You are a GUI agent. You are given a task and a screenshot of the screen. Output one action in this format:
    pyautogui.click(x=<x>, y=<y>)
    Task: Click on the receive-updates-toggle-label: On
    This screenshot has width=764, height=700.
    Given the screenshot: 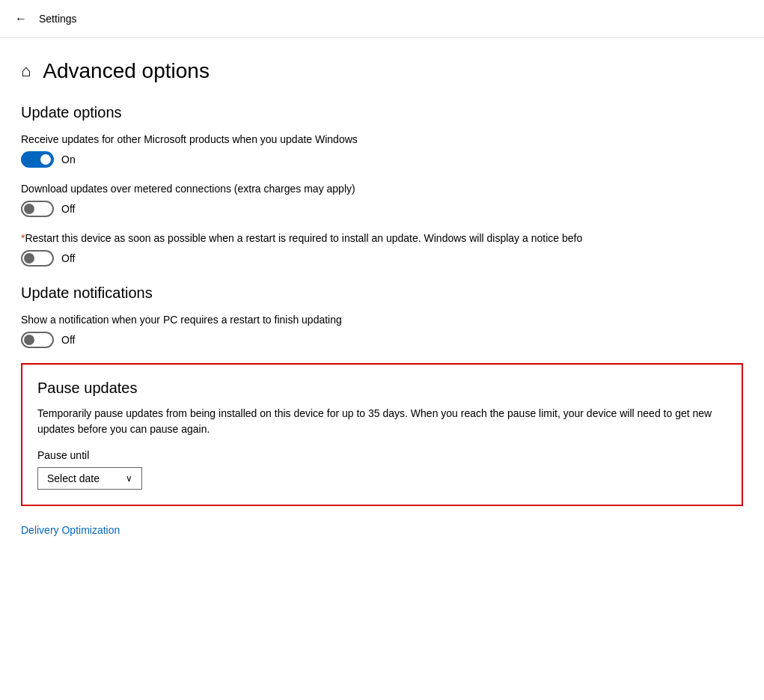 What is the action you would take?
    pyautogui.click(x=69, y=159)
    